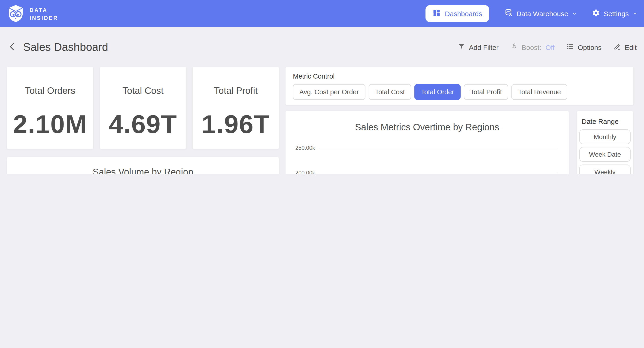 The width and height of the screenshot is (644, 348). What do you see at coordinates (605, 152) in the screenshot?
I see `date-range-buttons: MonthlyWeek DateWeeklyYear` at bounding box center [605, 152].